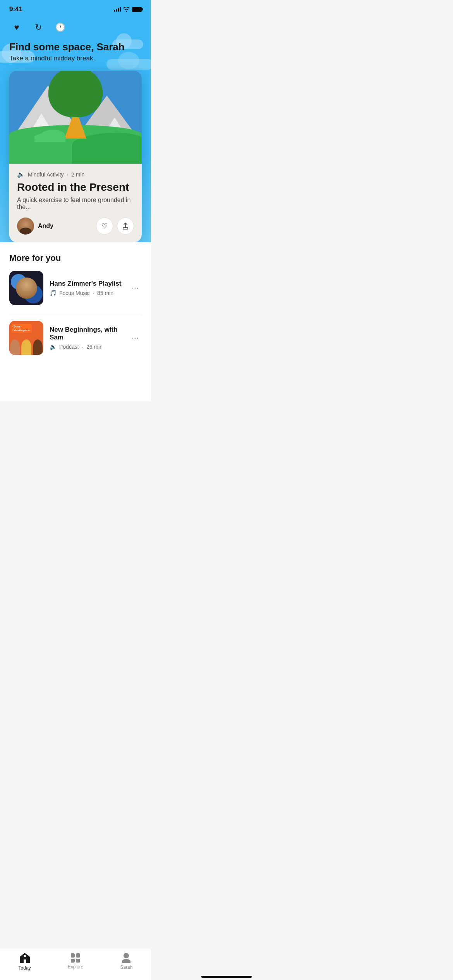  Describe the element at coordinates (76, 117) in the screenshot. I see `card-illustration` at that location.